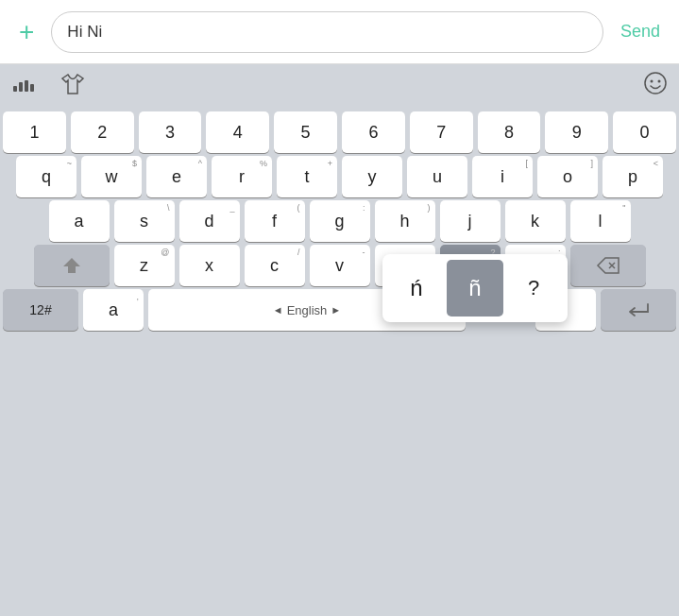 This screenshot has height=616, width=679. What do you see at coordinates (170, 132) in the screenshot?
I see `key-3: 3` at bounding box center [170, 132].